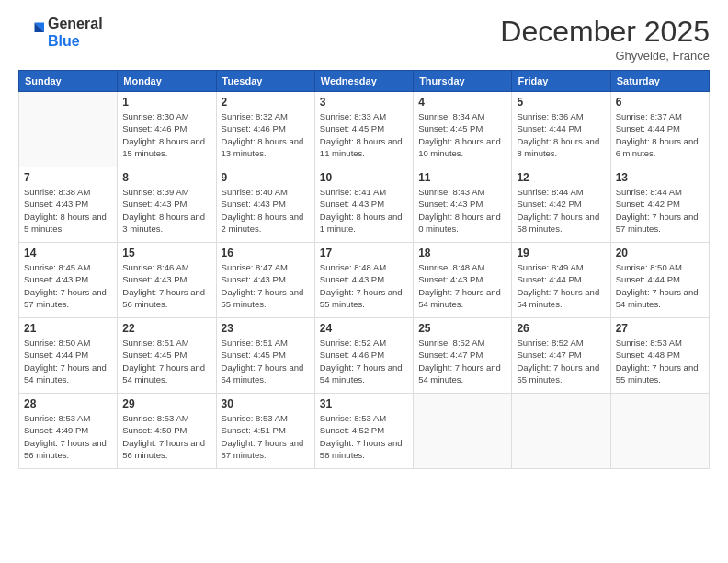  What do you see at coordinates (364, 361) in the screenshot?
I see `day-detail: Sunrise: 8:52 AMSunset: 4:46 PMDaylight:…` at bounding box center [364, 361].